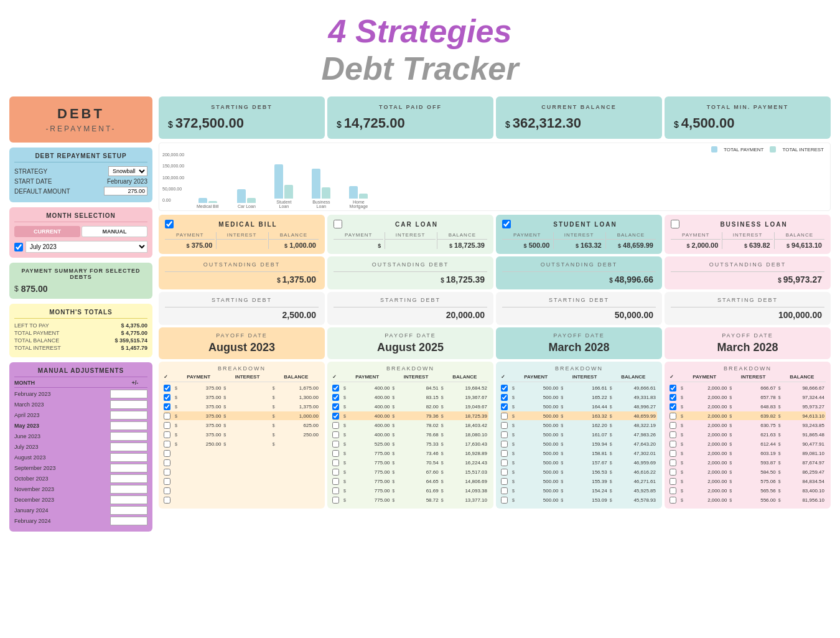 The image size is (840, 638). I want to click on month-checkbox, so click(19, 247).